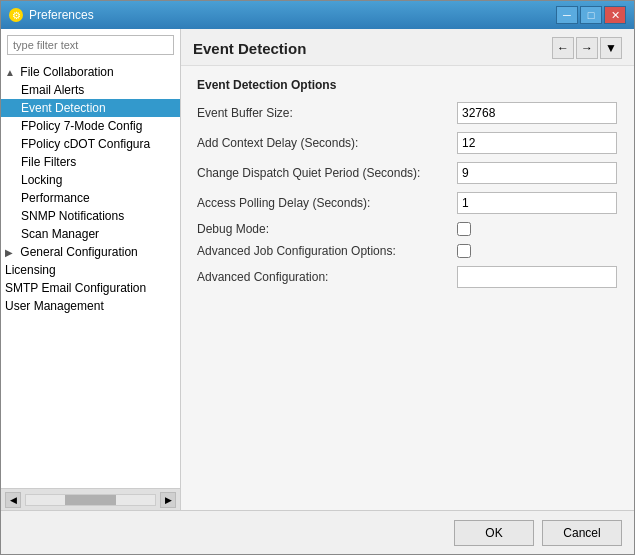 The height and width of the screenshot is (555, 635). What do you see at coordinates (90, 162) in the screenshot?
I see `sidebar-item-file-filters: File Filters` at bounding box center [90, 162].